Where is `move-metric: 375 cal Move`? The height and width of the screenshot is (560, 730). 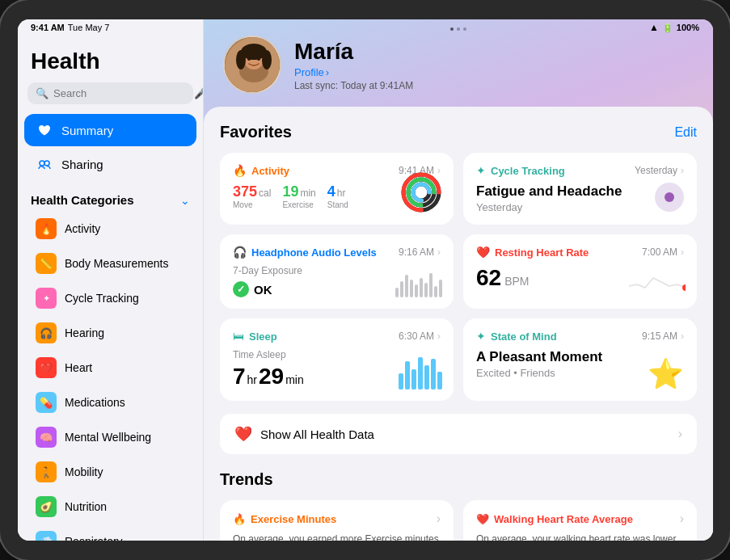
move-metric: 375 cal Move is located at coordinates (252, 196).